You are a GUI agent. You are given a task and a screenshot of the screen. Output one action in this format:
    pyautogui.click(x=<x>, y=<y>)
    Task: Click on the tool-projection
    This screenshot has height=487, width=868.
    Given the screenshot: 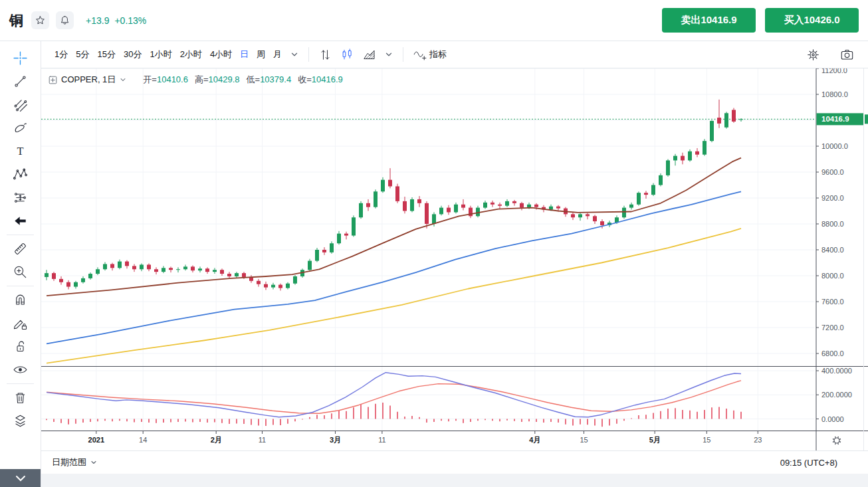 What is the action you would take?
    pyautogui.click(x=20, y=198)
    